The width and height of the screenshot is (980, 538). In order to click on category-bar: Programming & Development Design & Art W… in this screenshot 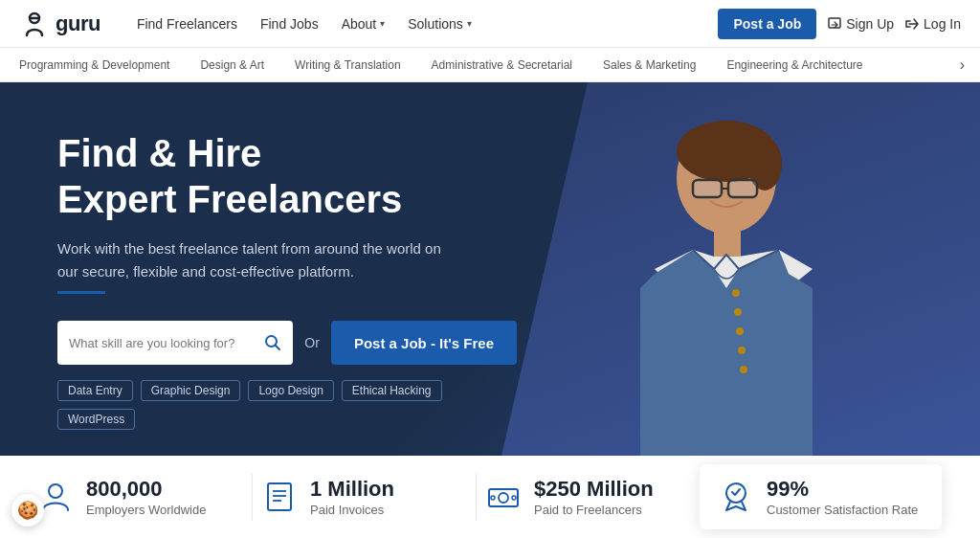, I will do `click(490, 65)`.